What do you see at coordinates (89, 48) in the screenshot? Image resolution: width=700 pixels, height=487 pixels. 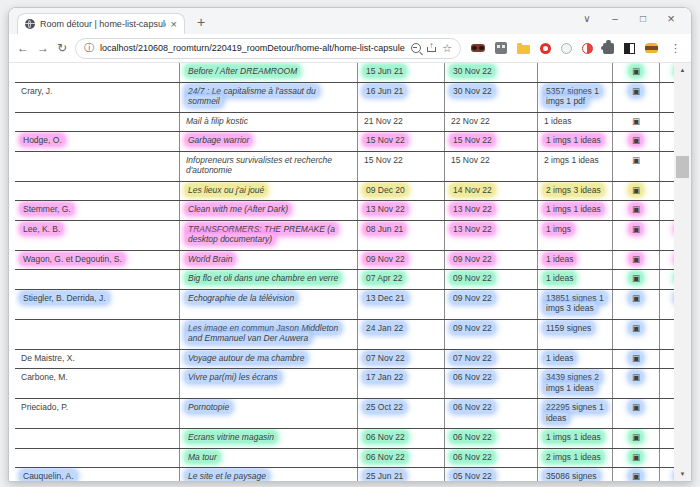 I see `page-info-icon: ⓘ` at bounding box center [89, 48].